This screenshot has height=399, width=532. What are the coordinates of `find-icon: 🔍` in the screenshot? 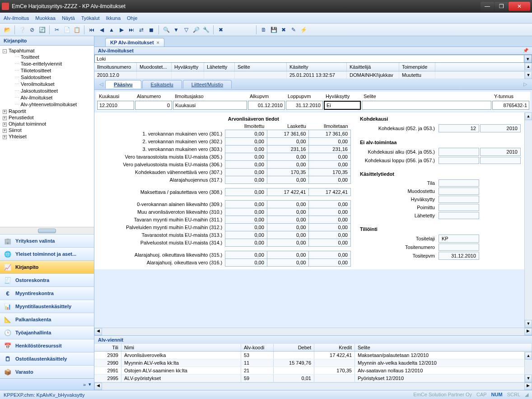 It's located at (166, 30).